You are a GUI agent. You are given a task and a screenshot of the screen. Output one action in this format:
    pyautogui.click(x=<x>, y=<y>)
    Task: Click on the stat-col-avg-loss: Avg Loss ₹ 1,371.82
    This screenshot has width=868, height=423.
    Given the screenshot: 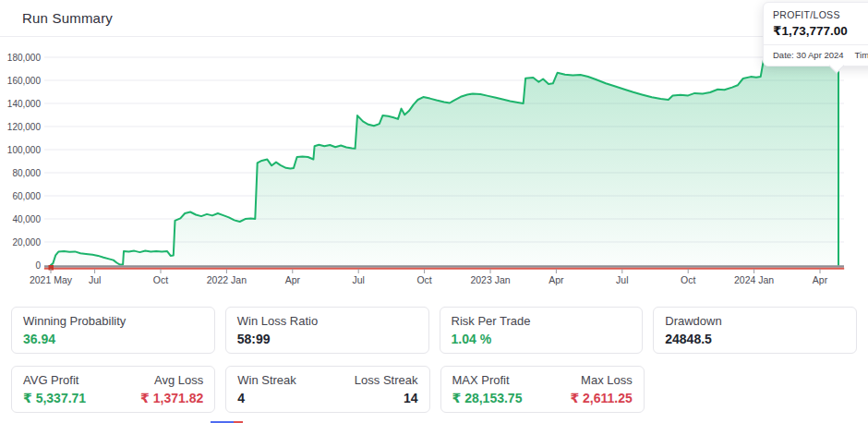 What is the action you would take?
    pyautogui.click(x=172, y=390)
    